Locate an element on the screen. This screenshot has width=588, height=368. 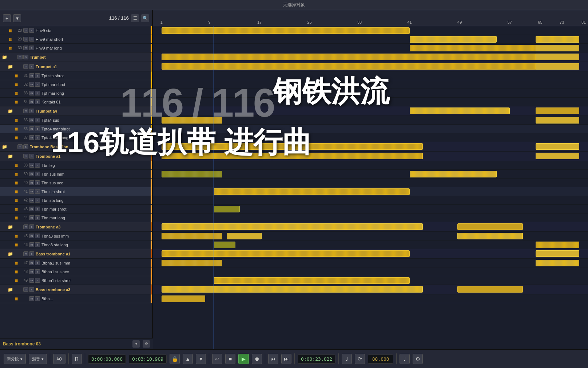
track-row: ▦ 29 m s Hnv9 mar short is located at coordinates (76, 39).